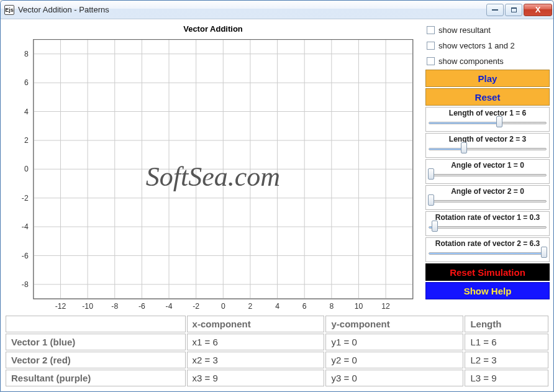 The height and width of the screenshot is (392, 554). Describe the element at coordinates (96, 324) in the screenshot. I see `table-header` at that location.